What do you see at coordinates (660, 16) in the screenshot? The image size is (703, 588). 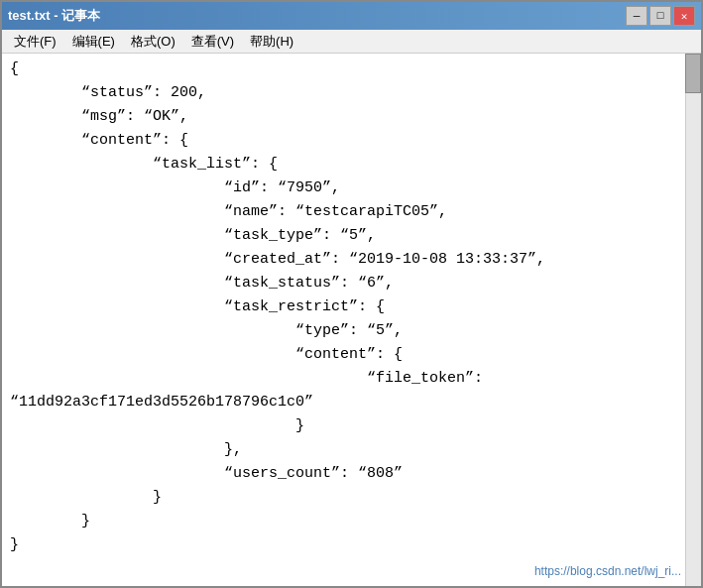 I see `maximize-button: □` at bounding box center [660, 16].